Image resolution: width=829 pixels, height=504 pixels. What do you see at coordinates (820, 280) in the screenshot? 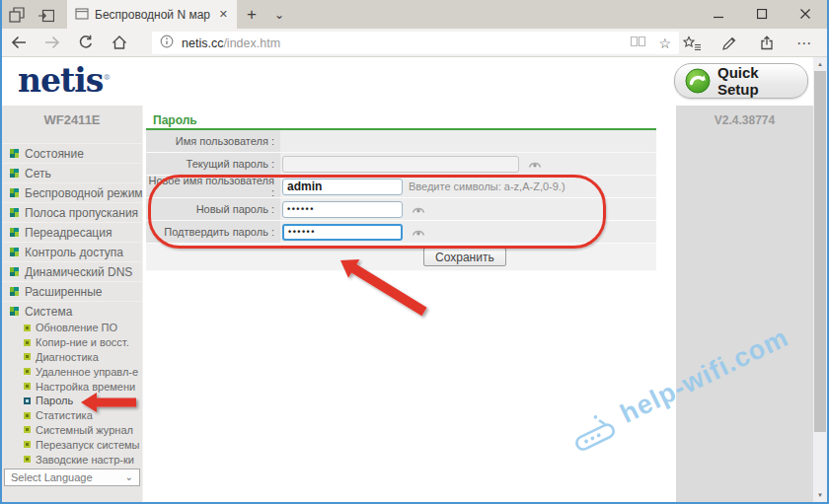
I see `page-scrollbar: ▲ ▼` at bounding box center [820, 280].